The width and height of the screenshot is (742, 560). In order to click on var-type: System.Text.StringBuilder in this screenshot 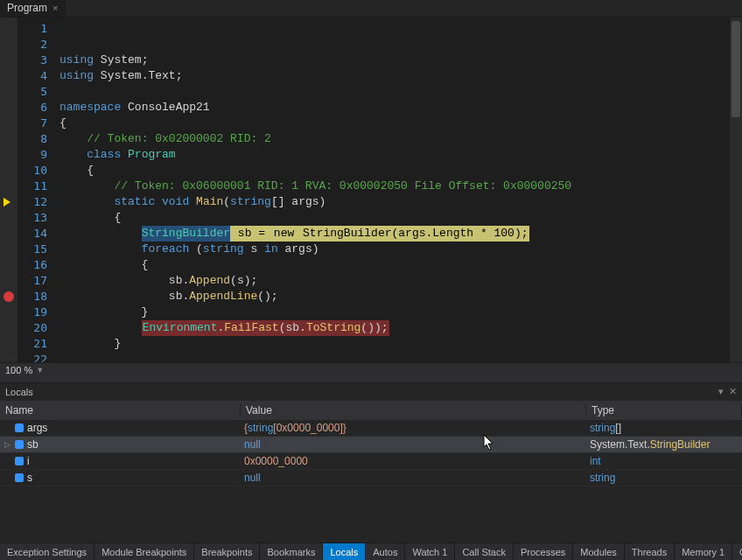, I will do `click(664, 444)`.